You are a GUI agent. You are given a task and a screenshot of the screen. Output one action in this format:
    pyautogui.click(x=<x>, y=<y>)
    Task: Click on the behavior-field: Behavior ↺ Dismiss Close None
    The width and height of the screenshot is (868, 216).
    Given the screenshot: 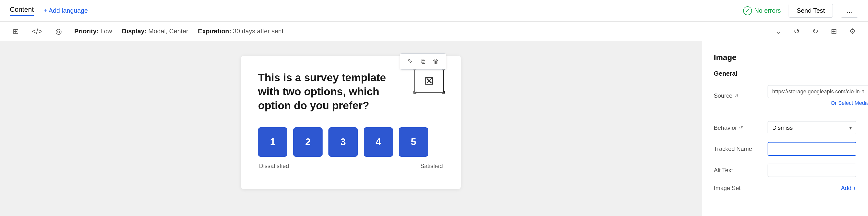 What is the action you would take?
    pyautogui.click(x=785, y=128)
    